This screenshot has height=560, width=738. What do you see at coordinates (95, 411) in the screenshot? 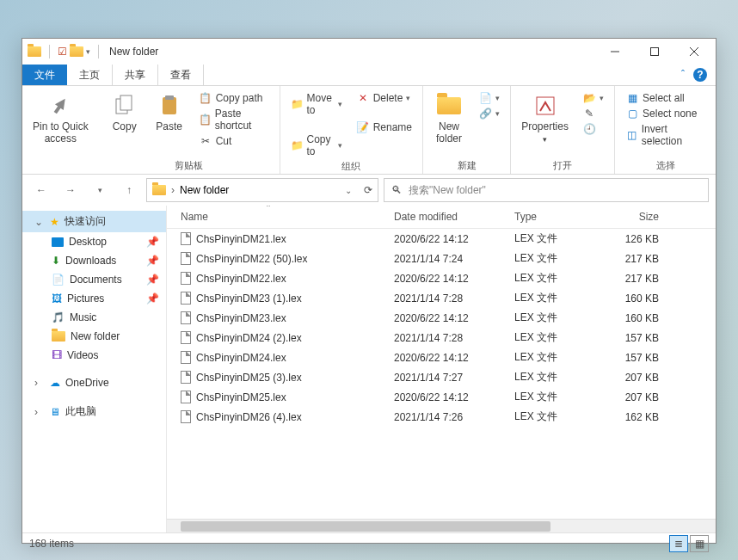
I see `sidebar-this-pc: ›🖥此电脑` at bounding box center [95, 411].